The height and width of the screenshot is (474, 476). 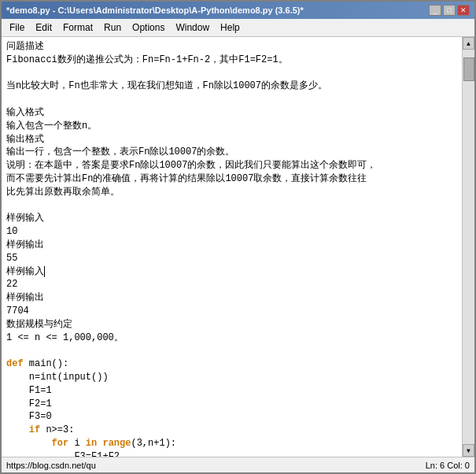 I want to click on menu-edit: Edit, so click(x=44, y=28).